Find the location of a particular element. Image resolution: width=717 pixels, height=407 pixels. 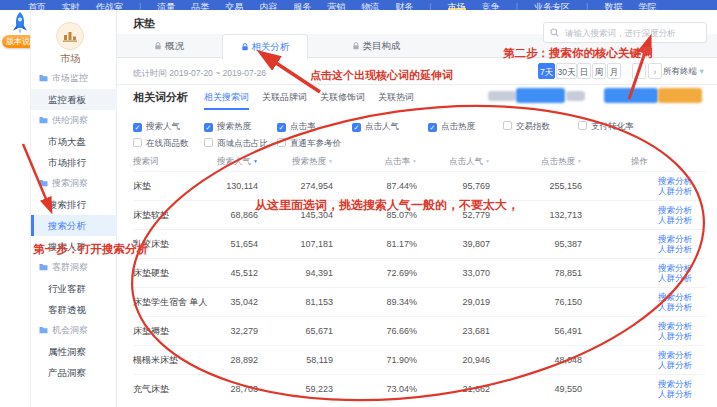

subtab-modifier-words: 关联修饰词 is located at coordinates (342, 100).